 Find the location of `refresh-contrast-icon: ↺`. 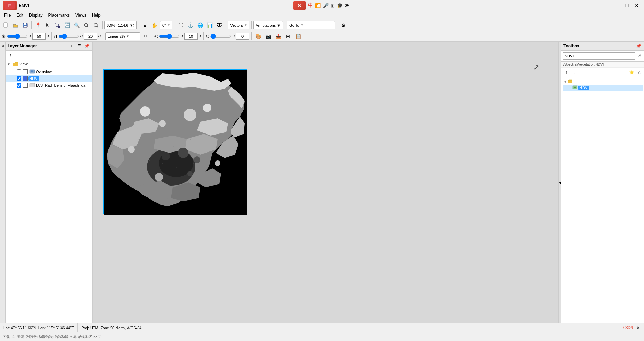

refresh-contrast-icon: ↺ is located at coordinates (82, 36).